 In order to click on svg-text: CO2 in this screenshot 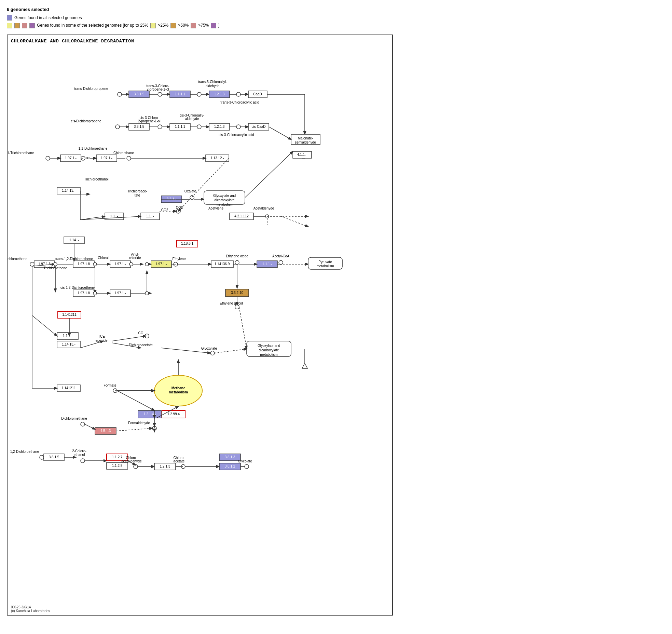, I will do `click(180, 208)`.